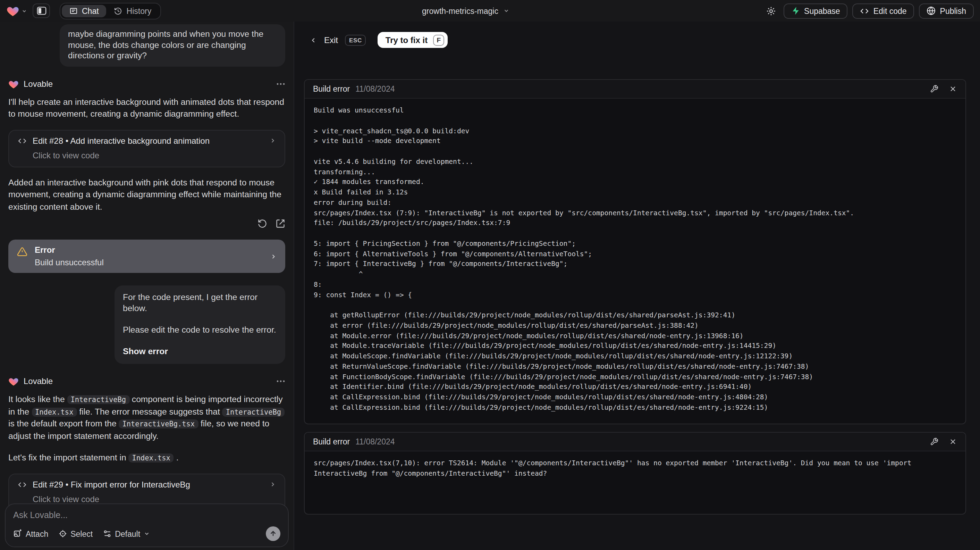 The image size is (980, 550). I want to click on build-error-panel-2: Build error 11/08/2024 src/pages/Index.t…, so click(635, 473).